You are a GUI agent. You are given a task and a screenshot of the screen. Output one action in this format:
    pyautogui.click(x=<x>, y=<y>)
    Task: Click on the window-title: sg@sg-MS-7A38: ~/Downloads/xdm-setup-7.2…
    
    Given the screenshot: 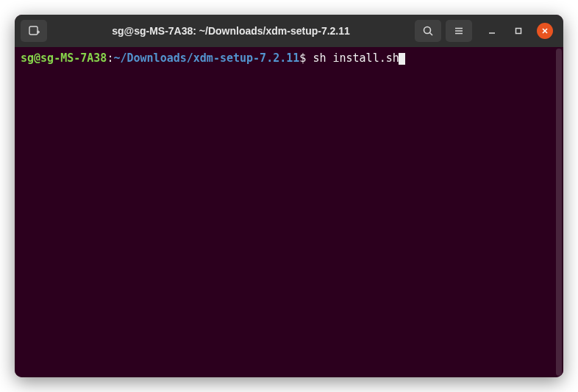 What is the action you would take?
    pyautogui.click(x=231, y=31)
    